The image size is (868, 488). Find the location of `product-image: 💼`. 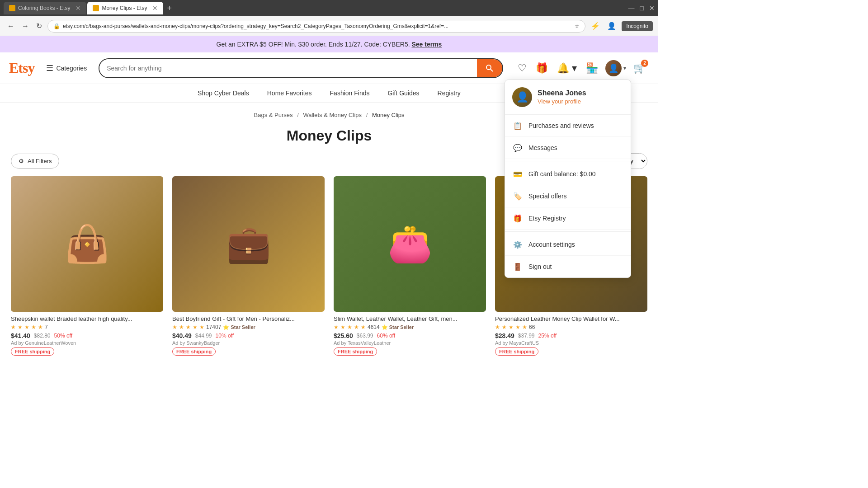

product-image: 💼 is located at coordinates (249, 244).